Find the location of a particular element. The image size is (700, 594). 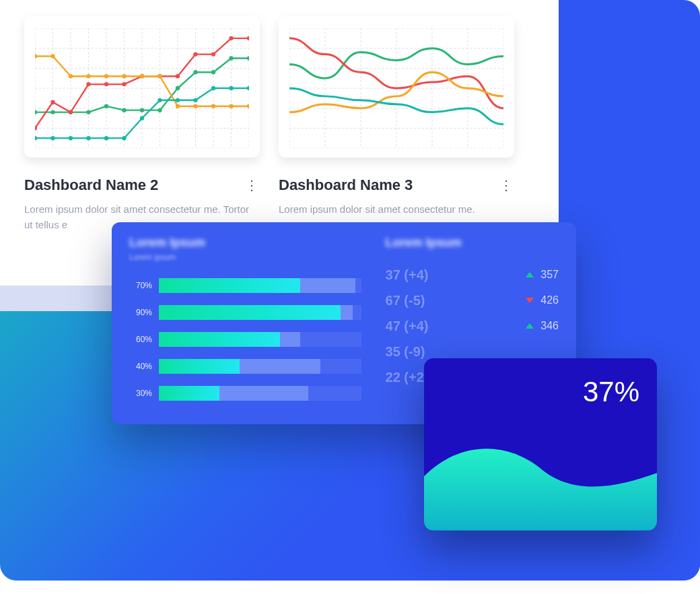

stat-secondary-value: 346 is located at coordinates (549, 326).